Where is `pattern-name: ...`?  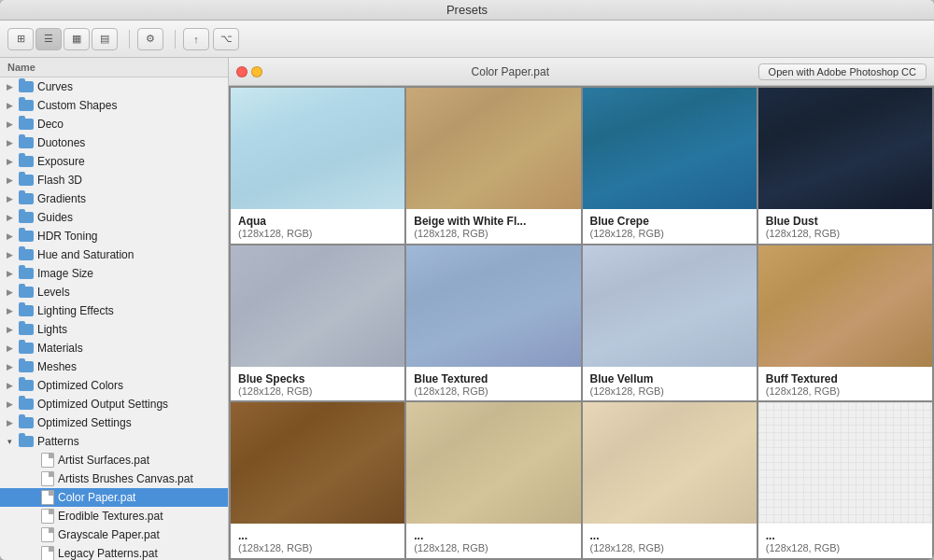
pattern-name: ... is located at coordinates (670, 536).